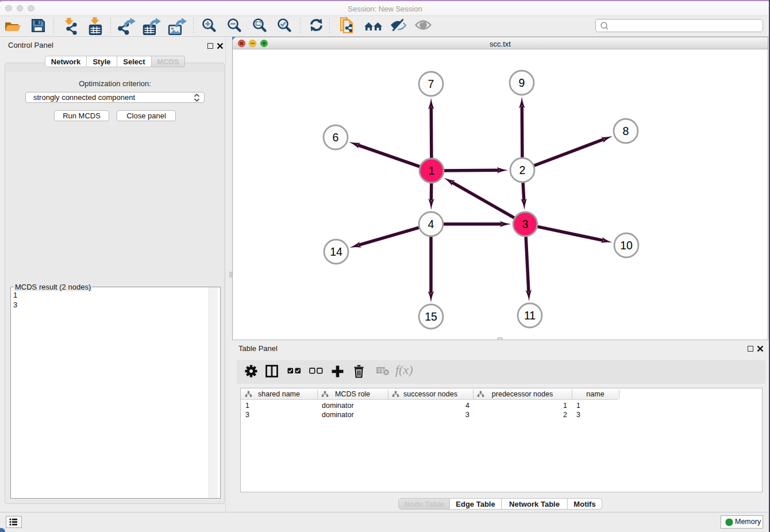 The height and width of the screenshot is (532, 770). Describe the element at coordinates (626, 245) in the screenshot. I see `svg-text: 10` at that location.